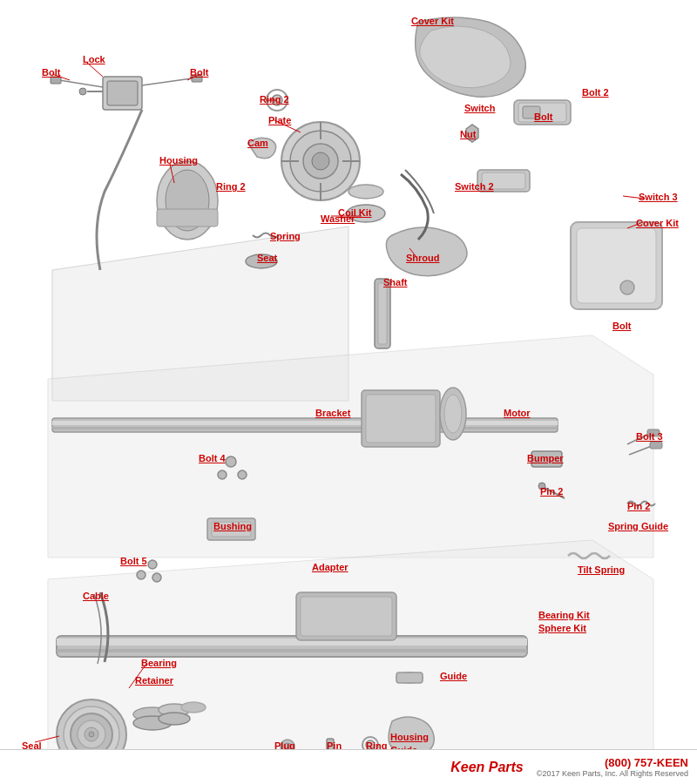  Describe the element at coordinates (552, 491) in the screenshot. I see `label-pin2-right: Pin 2` at that location.